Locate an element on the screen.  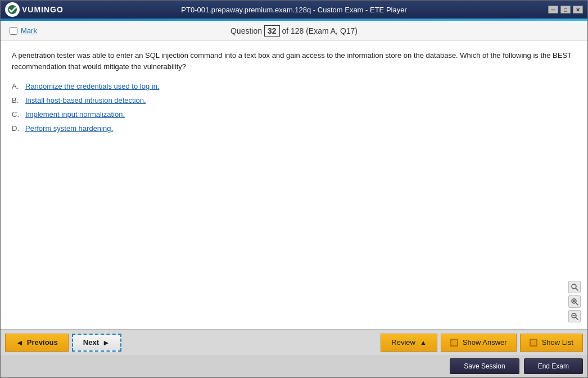
review-dropdown-icon: ▲ is located at coordinates (423, 343).